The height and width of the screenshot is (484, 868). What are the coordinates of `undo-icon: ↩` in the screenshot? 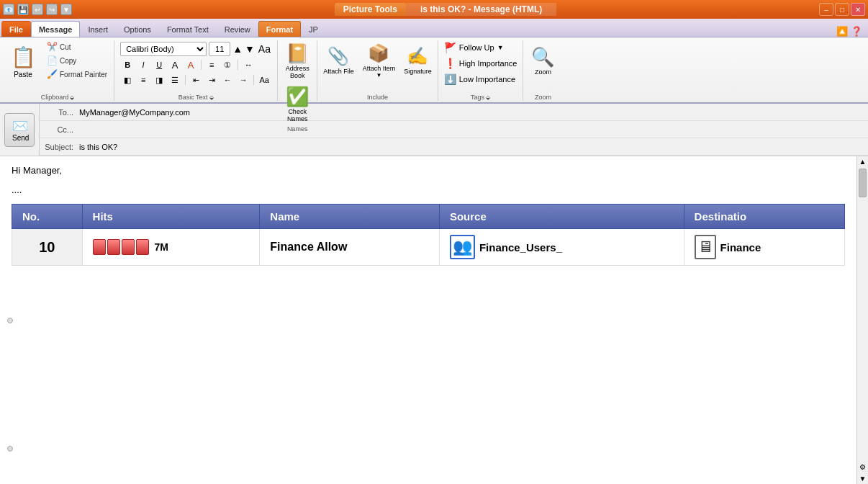 It's located at (37, 9).